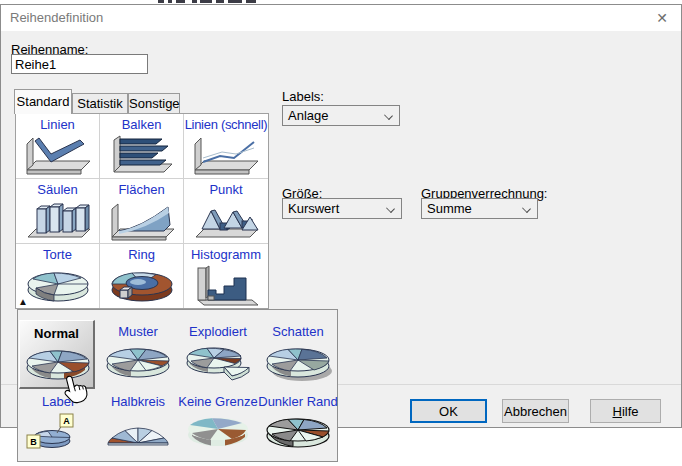  Describe the element at coordinates (448, 412) in the screenshot. I see `ok-button-label: OK` at that location.